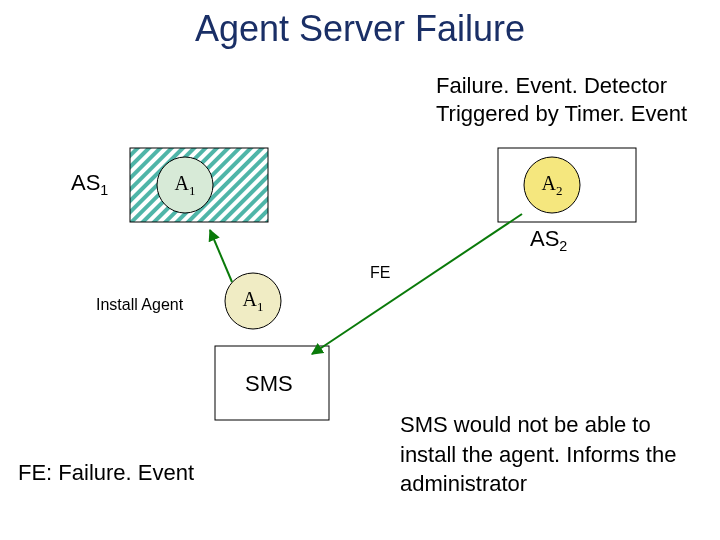  Describe the element at coordinates (140, 305) in the screenshot. I see `install-agent-label: Install Agent` at that location.